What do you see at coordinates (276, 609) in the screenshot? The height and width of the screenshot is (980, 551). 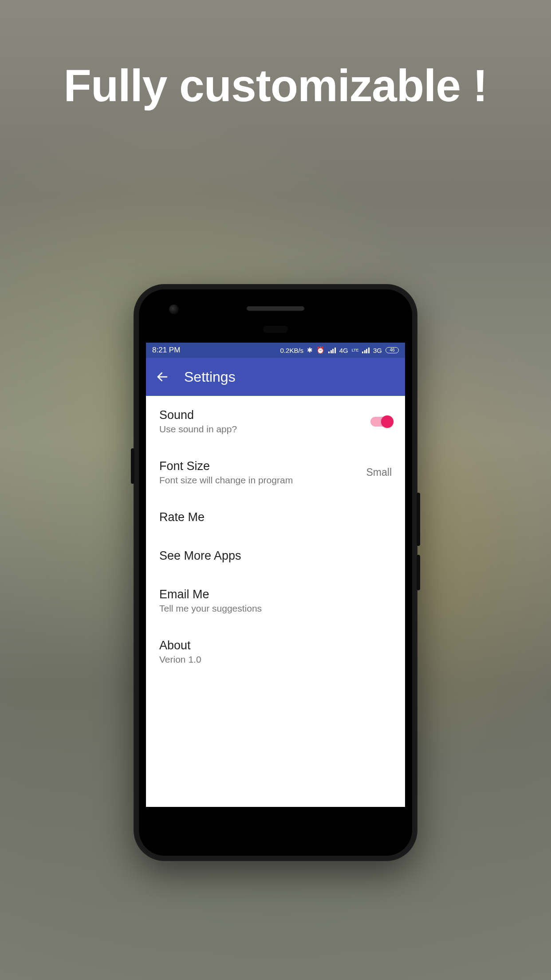 I see `setting-email-sub: Tell me your suggestions` at bounding box center [276, 609].